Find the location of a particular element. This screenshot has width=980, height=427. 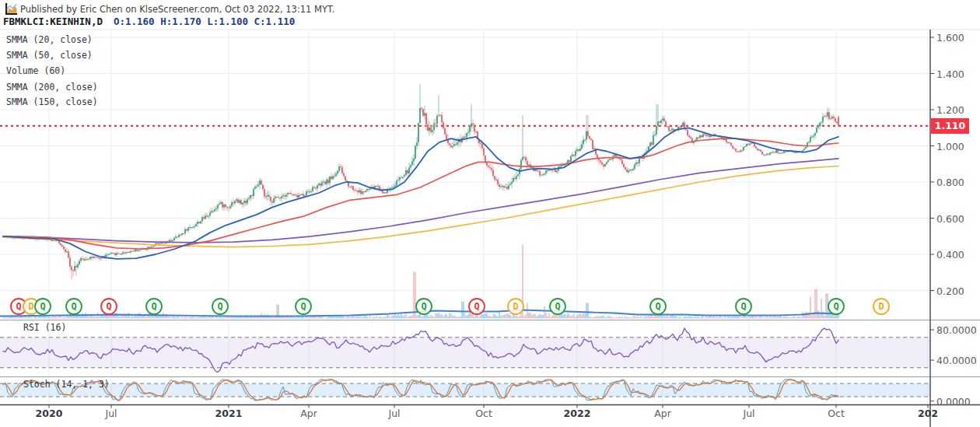

price-tick-label: 1.000 is located at coordinates (950, 146).